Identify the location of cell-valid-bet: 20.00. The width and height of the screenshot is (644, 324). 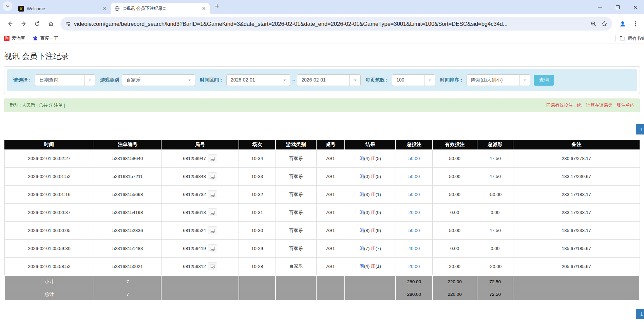
(455, 266).